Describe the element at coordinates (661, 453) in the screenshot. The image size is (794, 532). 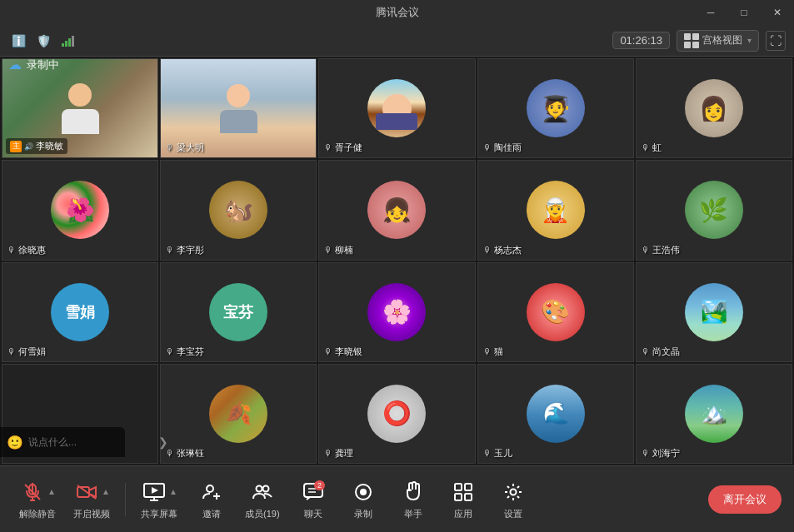
I see `name-label-20: 🎙 刘海宁` at that location.